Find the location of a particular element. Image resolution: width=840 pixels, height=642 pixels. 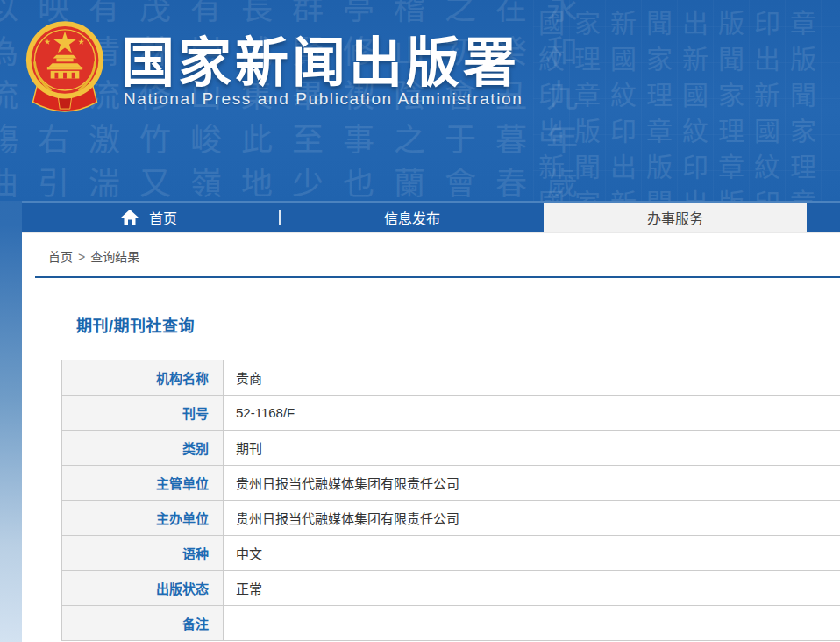

row-label: 备注 is located at coordinates (143, 624).